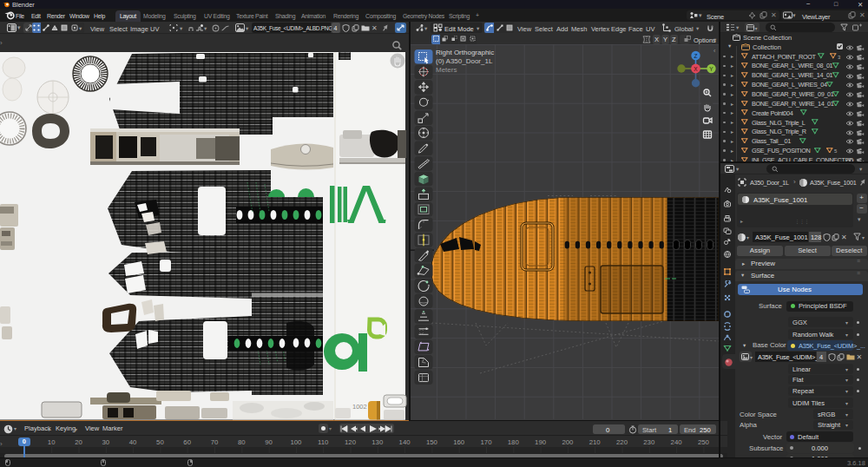 The image size is (868, 467). Describe the element at coordinates (704, 443) in the screenshot. I see `svg-text: 250` at that location.